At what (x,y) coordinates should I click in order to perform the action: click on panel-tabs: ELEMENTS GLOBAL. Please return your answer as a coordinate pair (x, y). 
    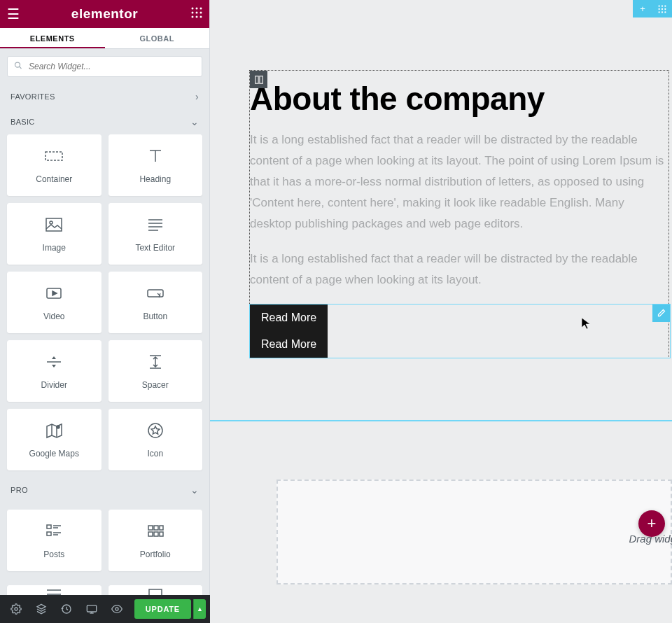
    Looking at the image, I should click on (105, 38).